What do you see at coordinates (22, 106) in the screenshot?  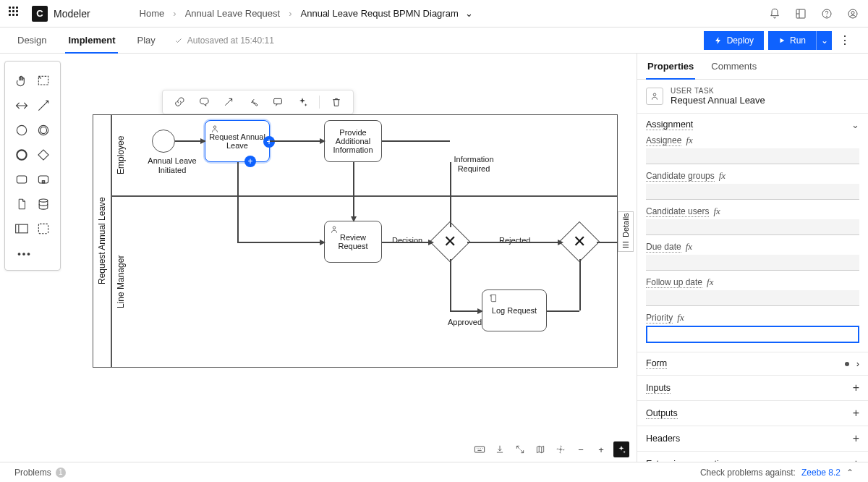 I see `space-tool-icon` at bounding box center [22, 106].